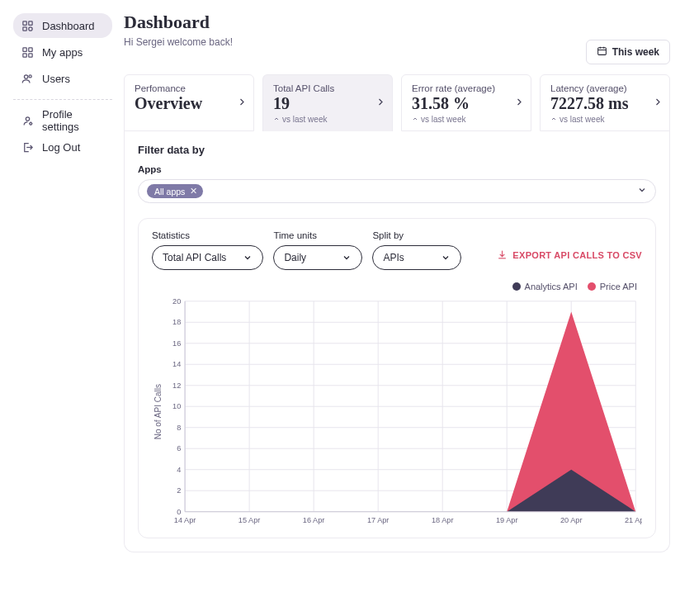 The height and width of the screenshot is (616, 680). What do you see at coordinates (177, 301) in the screenshot?
I see `svg-text: 20` at bounding box center [177, 301].